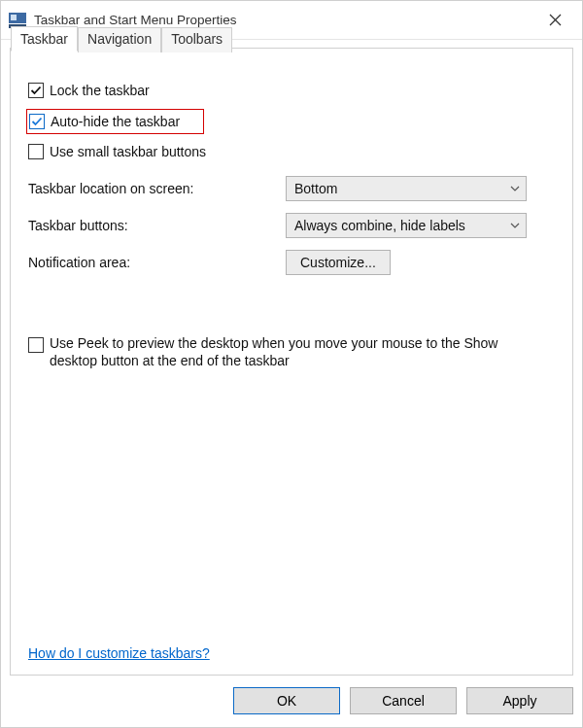 This screenshot has height=728, width=583. Describe the element at coordinates (119, 653) in the screenshot. I see `help-link: How do I customize taskbars?` at that location.